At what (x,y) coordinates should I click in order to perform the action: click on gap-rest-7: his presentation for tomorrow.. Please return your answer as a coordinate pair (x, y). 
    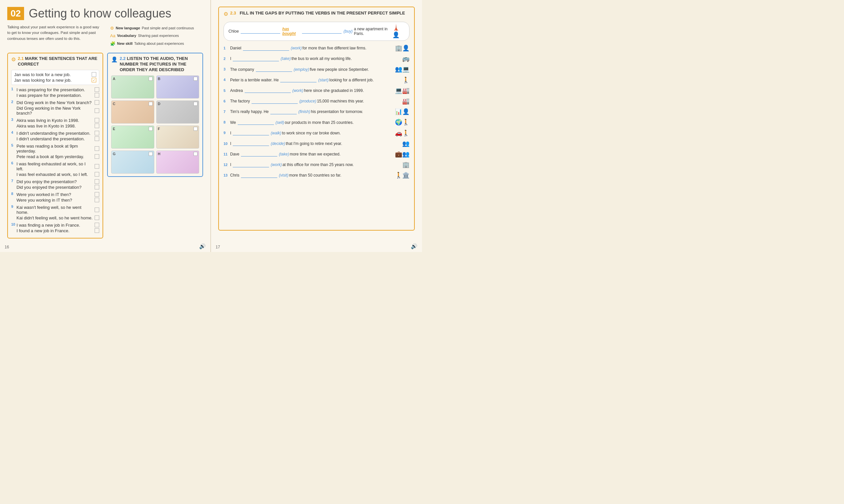
    Looking at the image, I should click on (337, 112).